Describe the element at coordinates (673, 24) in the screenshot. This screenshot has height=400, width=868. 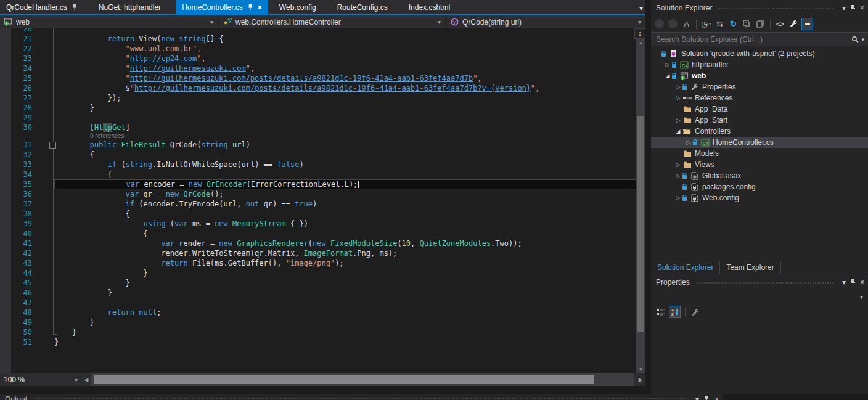
I see `forward-icon: →` at that location.